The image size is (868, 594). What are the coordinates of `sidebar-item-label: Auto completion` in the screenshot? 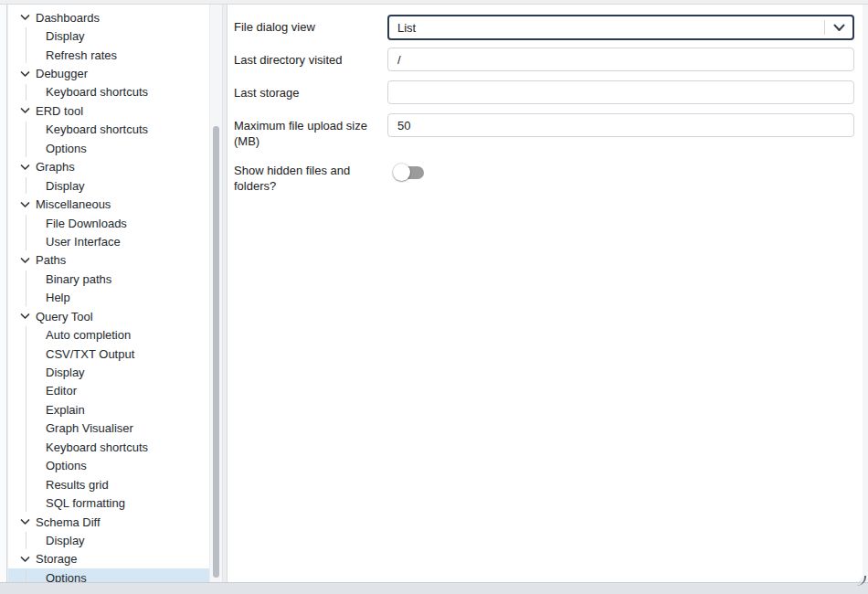 It's located at (88, 334).